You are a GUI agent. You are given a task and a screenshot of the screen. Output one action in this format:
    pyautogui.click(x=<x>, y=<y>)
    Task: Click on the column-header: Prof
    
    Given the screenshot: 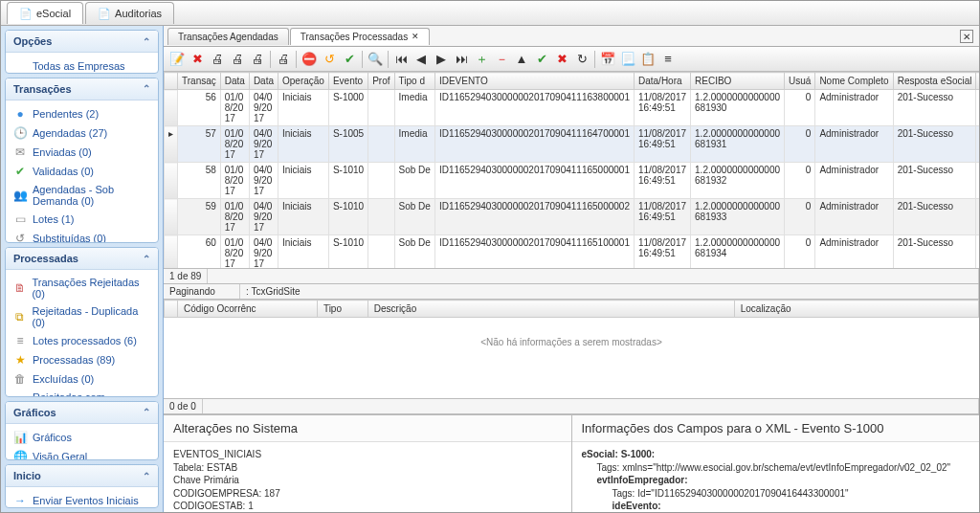 What is the action you would take?
    pyautogui.click(x=381, y=81)
    